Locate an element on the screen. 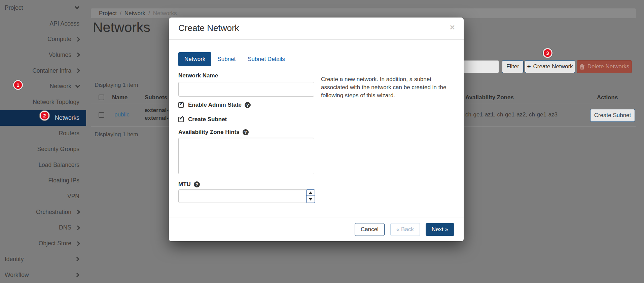  network-name-input is located at coordinates (246, 89).